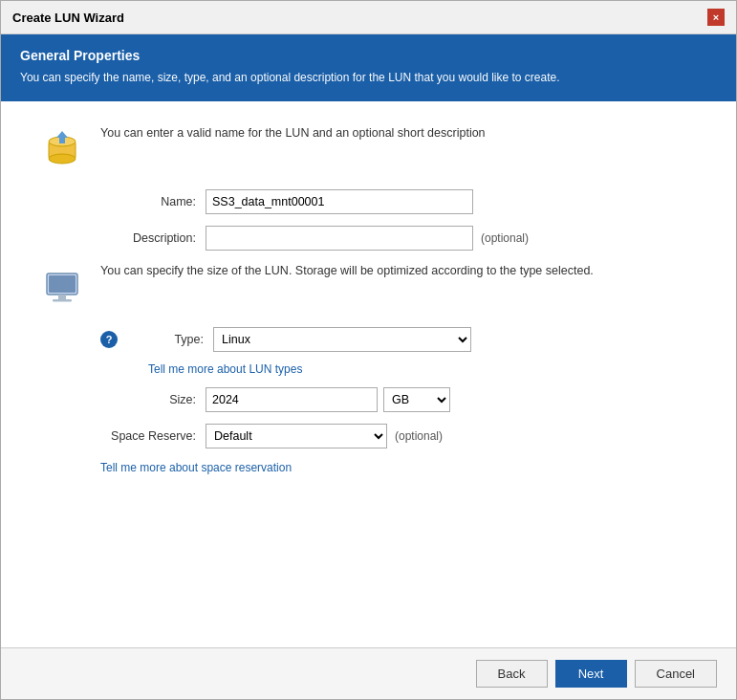 The height and width of the screenshot is (700, 737). I want to click on space-reserve-label: Space Reserve:, so click(148, 436).